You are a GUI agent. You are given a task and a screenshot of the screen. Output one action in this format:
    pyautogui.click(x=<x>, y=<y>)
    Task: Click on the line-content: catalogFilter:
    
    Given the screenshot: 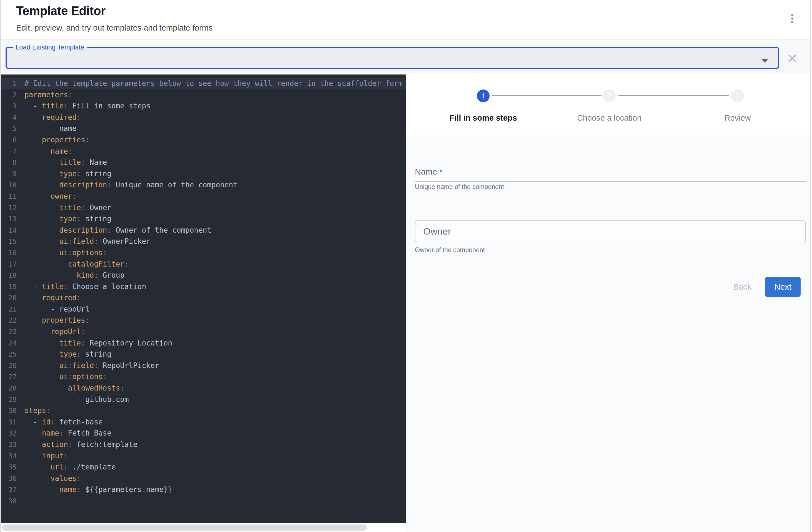 What is the action you would take?
    pyautogui.click(x=73, y=264)
    